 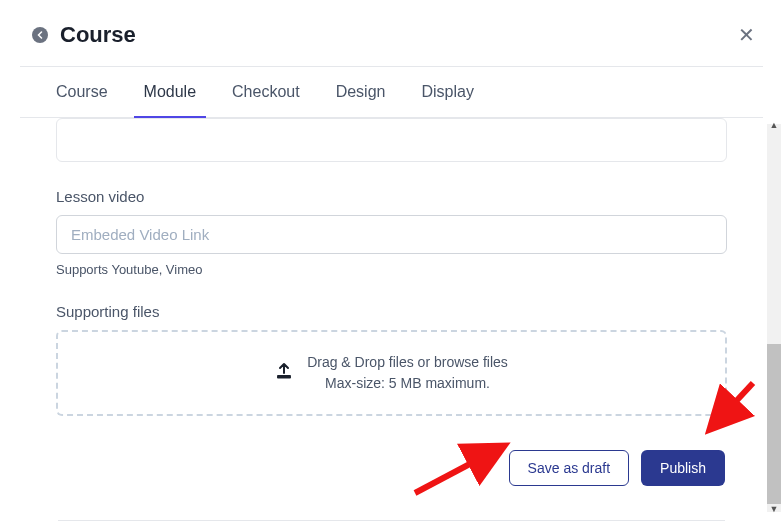 What do you see at coordinates (774, 125) in the screenshot?
I see `scroll-up-icon: ▲` at bounding box center [774, 125].